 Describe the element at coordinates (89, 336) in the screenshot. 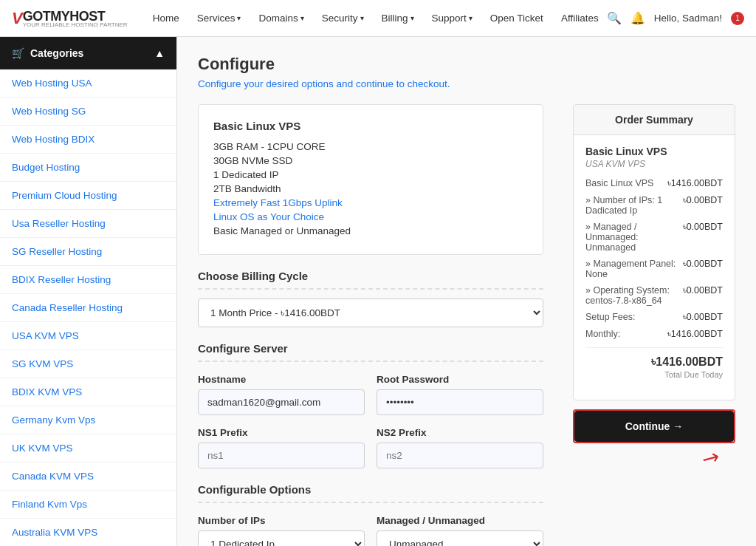

I see `sidebar-item: USA KVM VPS` at that location.